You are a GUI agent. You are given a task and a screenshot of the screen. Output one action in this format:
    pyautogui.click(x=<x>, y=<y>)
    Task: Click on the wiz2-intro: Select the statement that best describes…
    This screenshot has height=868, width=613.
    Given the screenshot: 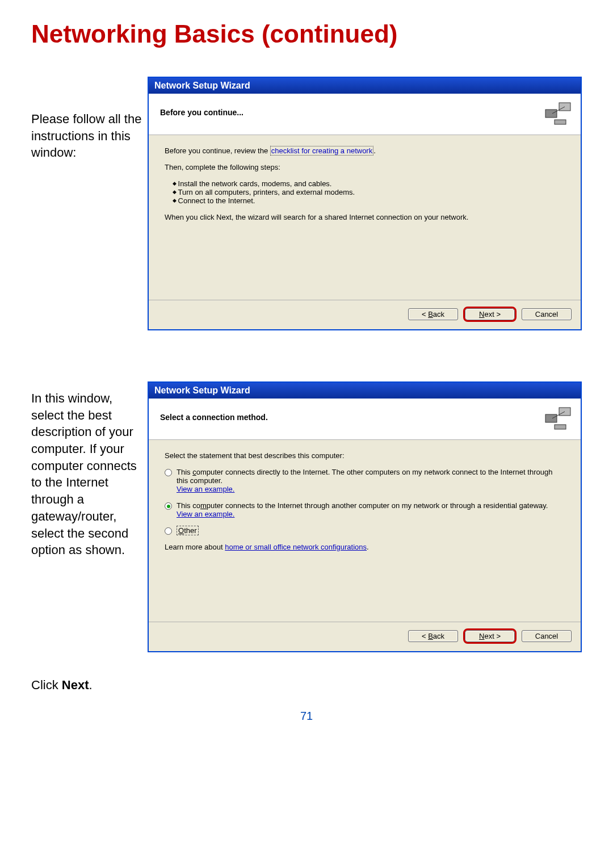 What is the action you would take?
    pyautogui.click(x=366, y=455)
    